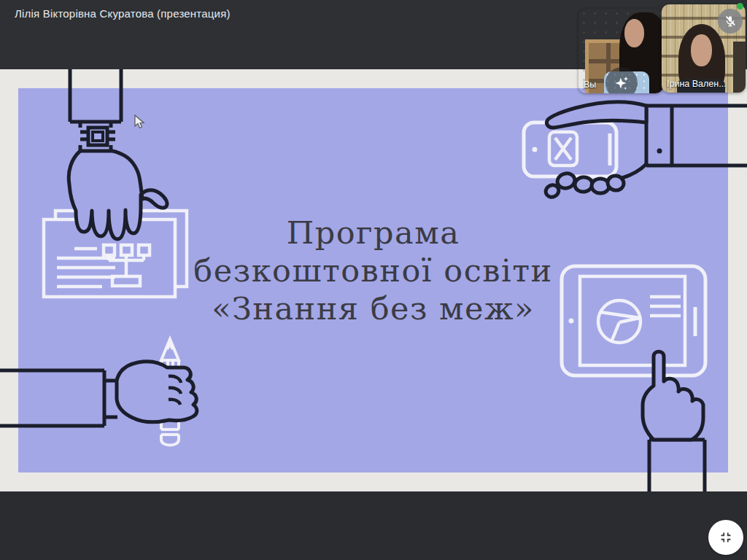 The height and width of the screenshot is (560, 747). Describe the element at coordinates (697, 84) in the screenshot. I see `tile-label-irina: Ірина Вален...` at that location.